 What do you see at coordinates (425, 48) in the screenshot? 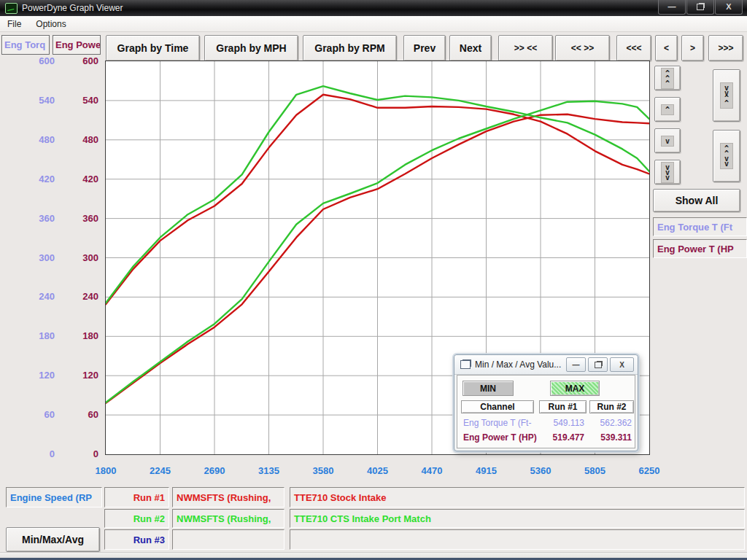
I see `prev-button: Prev` at bounding box center [425, 48].